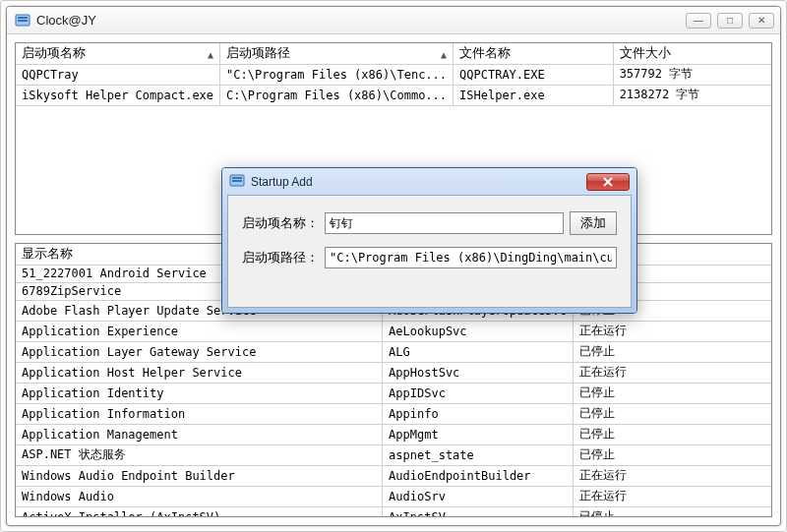 This screenshot has height=532, width=787. What do you see at coordinates (608, 182) in the screenshot?
I see `close-icon` at bounding box center [608, 182].